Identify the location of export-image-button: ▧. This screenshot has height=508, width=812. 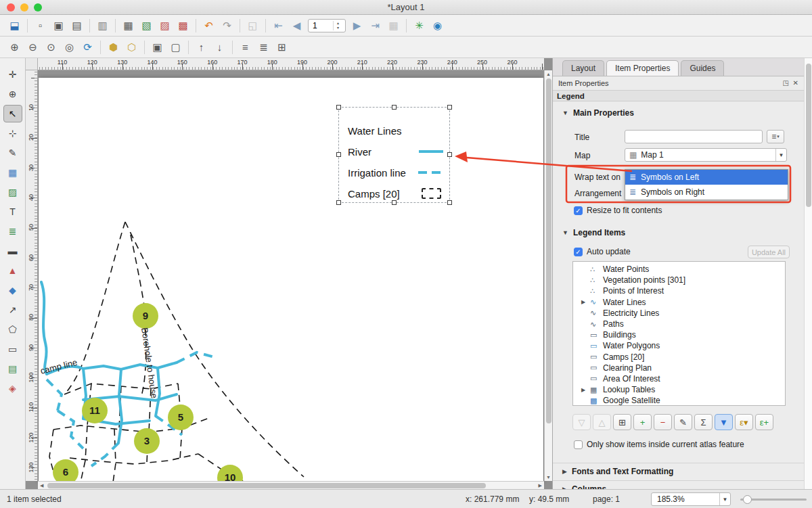
(146, 26).